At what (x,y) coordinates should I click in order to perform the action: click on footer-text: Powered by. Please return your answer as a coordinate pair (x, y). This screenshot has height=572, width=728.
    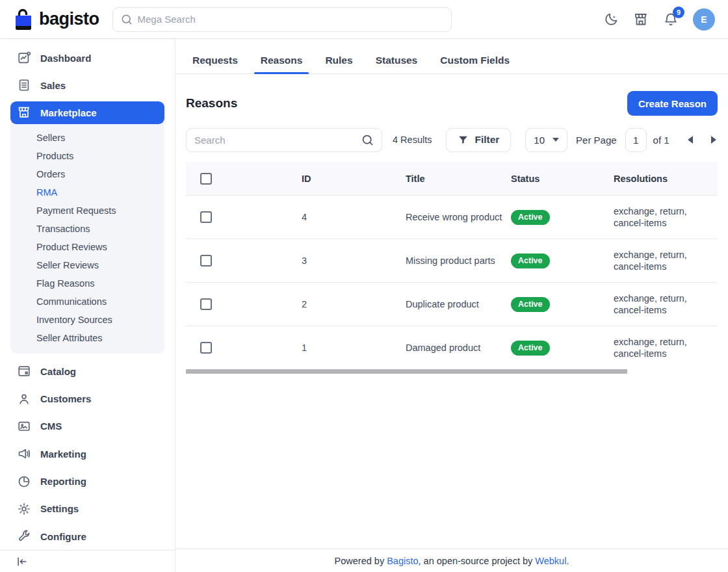
    Looking at the image, I should click on (361, 561).